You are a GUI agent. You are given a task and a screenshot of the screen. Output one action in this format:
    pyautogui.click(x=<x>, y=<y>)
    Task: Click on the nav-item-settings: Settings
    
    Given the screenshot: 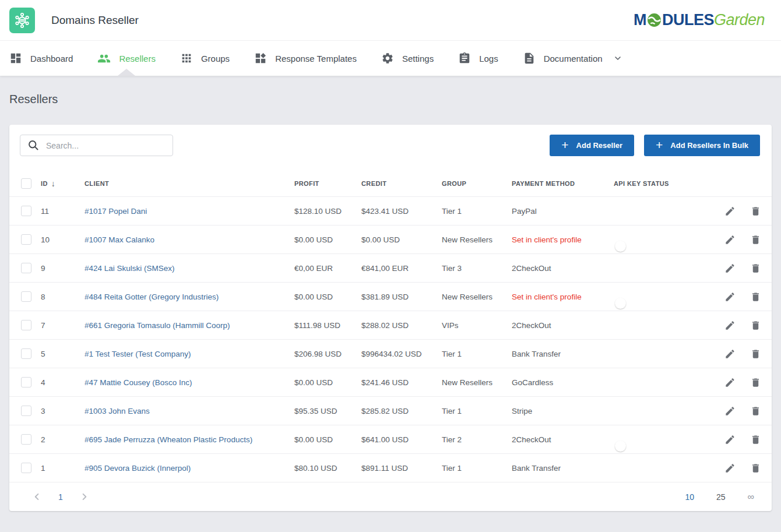 What is the action you would take?
    pyautogui.click(x=407, y=58)
    